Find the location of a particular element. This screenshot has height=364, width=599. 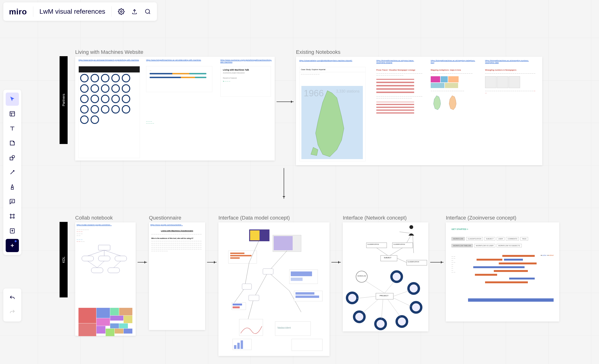

zoo-btn: TAGS is located at coordinates (524, 239).